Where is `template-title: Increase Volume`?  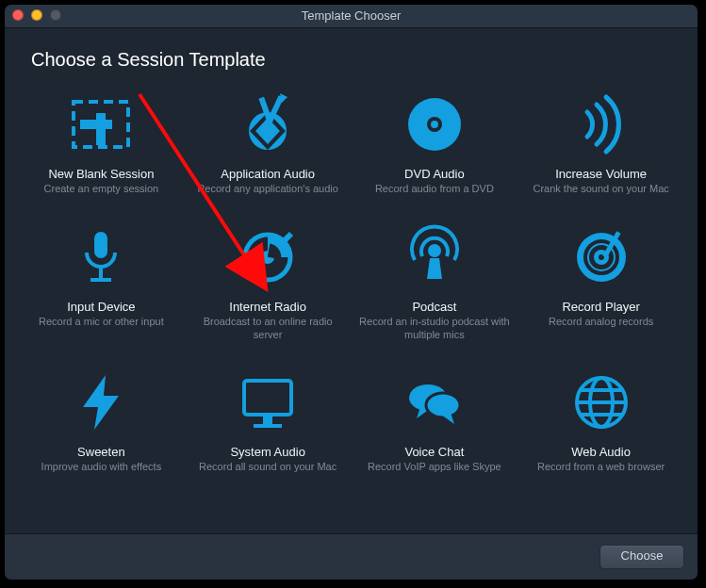 template-title: Increase Volume is located at coordinates (601, 173).